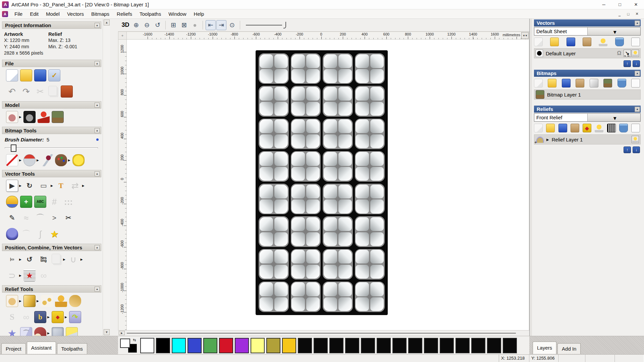  I want to click on close-button: ✕, so click(636, 5).